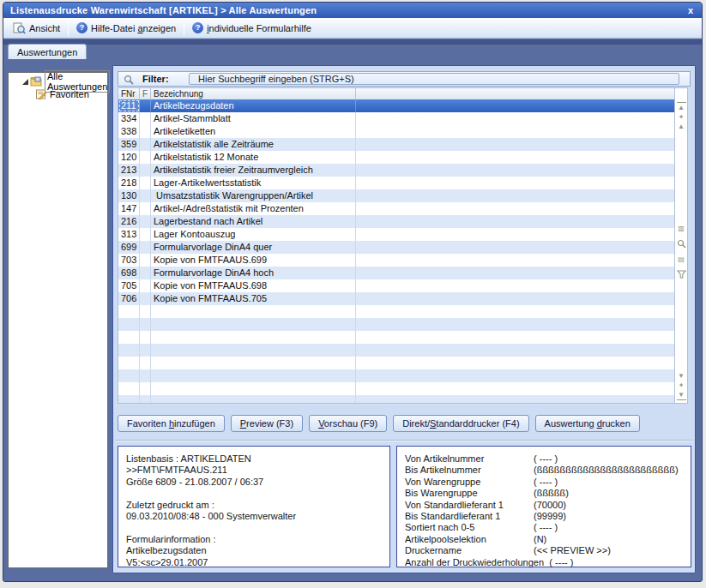  What do you see at coordinates (681, 228) in the screenshot?
I see `autofit-columns-icon: ▥` at bounding box center [681, 228].